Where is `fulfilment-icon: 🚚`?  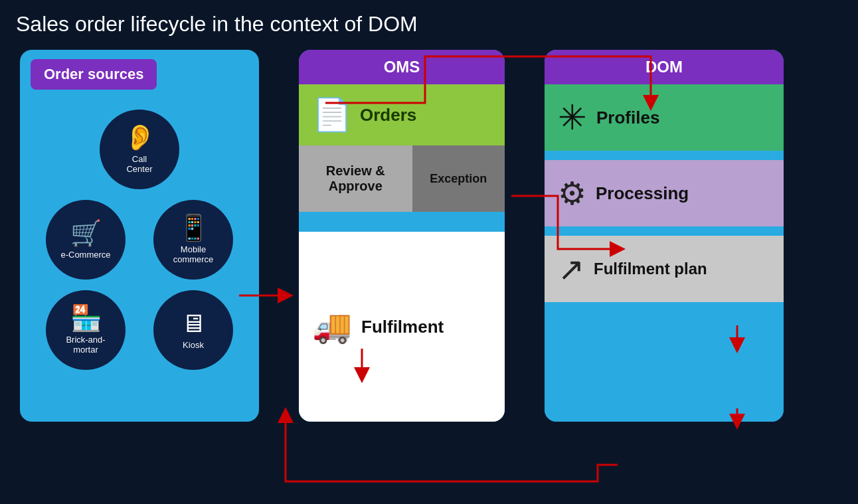
fulfilment-icon: 🚚 is located at coordinates (332, 327).